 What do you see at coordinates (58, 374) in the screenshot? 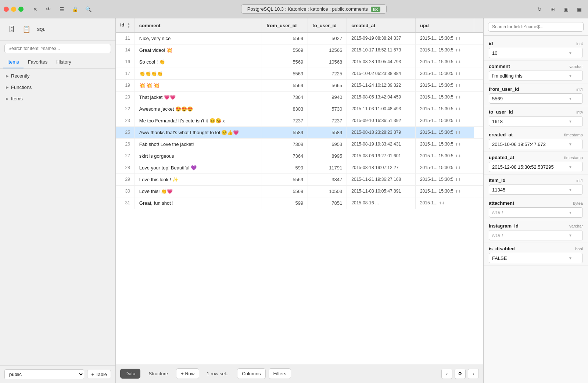
I see `sidebar-bottom: public + Table` at bounding box center [58, 374].